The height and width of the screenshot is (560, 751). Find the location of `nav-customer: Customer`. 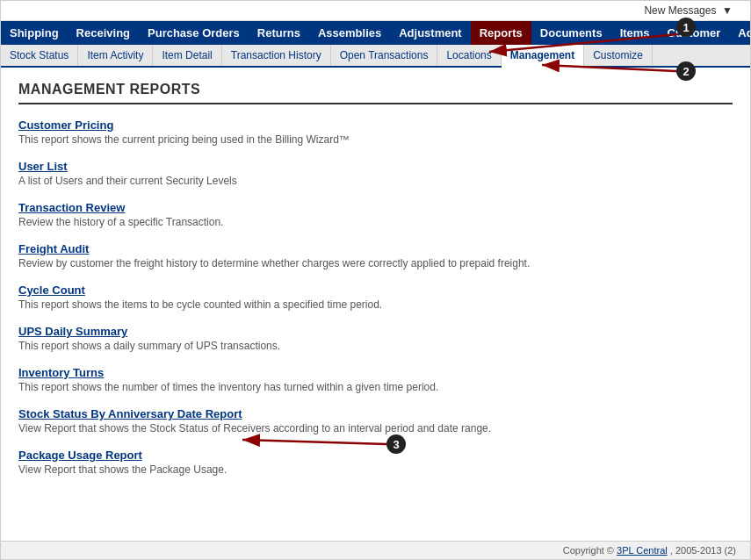

nav-customer: Customer is located at coordinates (694, 33).